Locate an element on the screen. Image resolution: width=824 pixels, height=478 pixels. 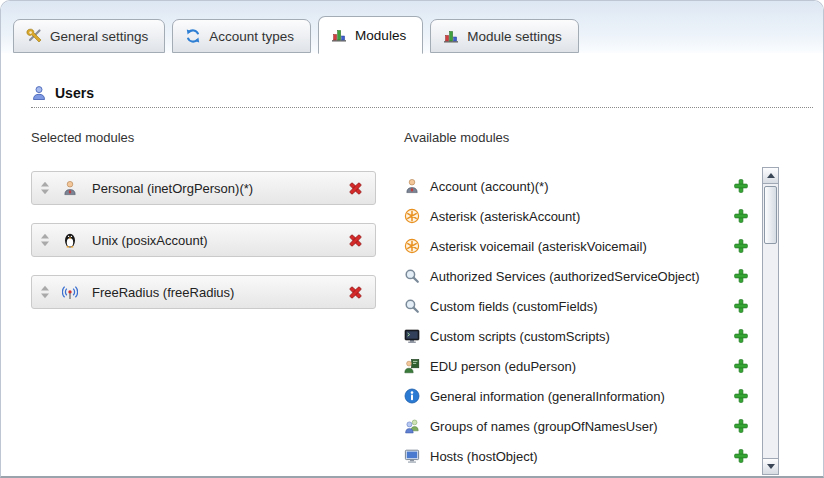
host-icon is located at coordinates (412, 456).